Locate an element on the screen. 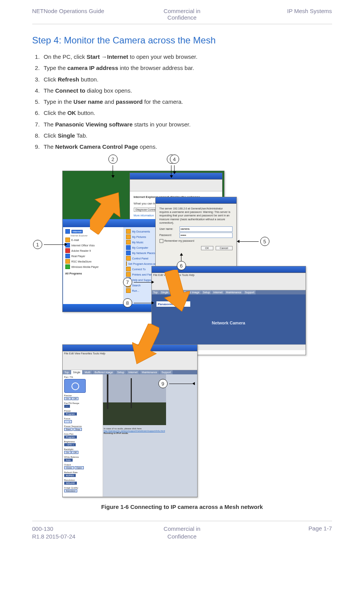 The image size is (364, 605). all-programs: All Programs is located at coordinates (93, 274).